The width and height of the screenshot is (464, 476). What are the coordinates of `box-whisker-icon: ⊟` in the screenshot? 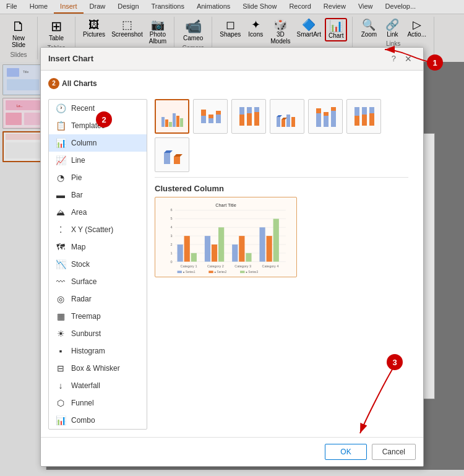 It's located at (61, 368).